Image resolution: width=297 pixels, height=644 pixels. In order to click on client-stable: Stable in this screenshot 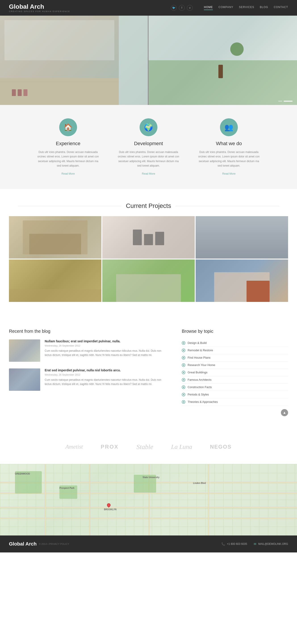, I will do `click(145, 447)`.